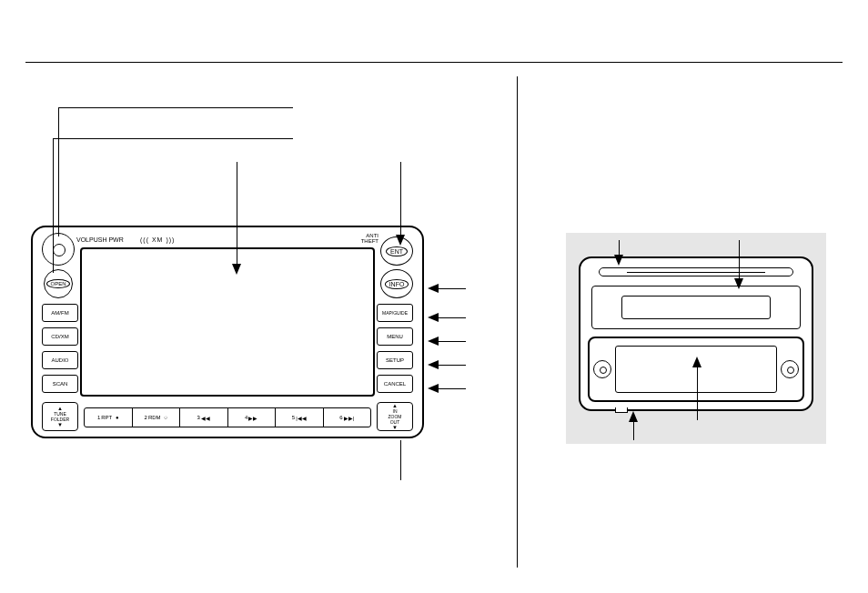  I want to click on sub-unit-panel, so click(696, 338).